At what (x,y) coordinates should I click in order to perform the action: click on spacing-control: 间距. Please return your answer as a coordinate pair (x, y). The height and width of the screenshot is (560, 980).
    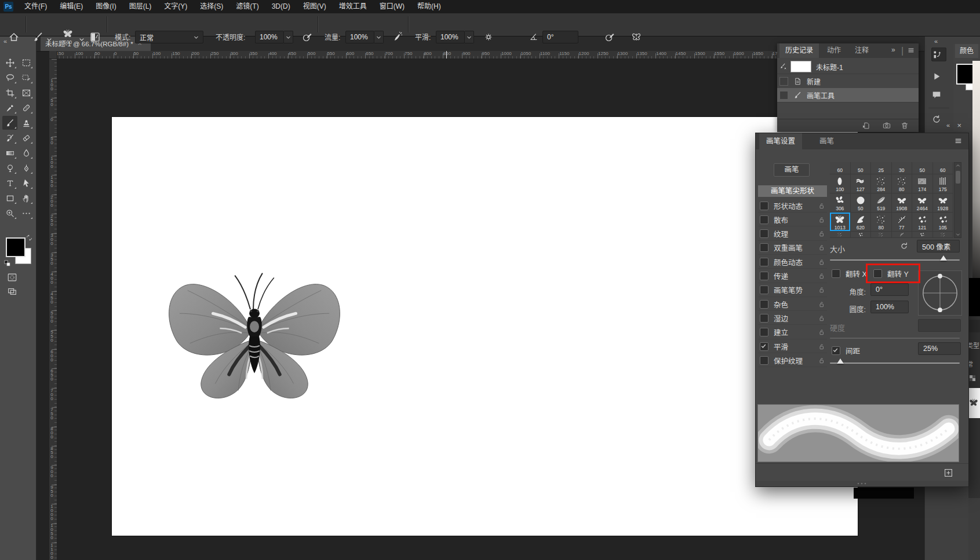
    Looking at the image, I should click on (850, 350).